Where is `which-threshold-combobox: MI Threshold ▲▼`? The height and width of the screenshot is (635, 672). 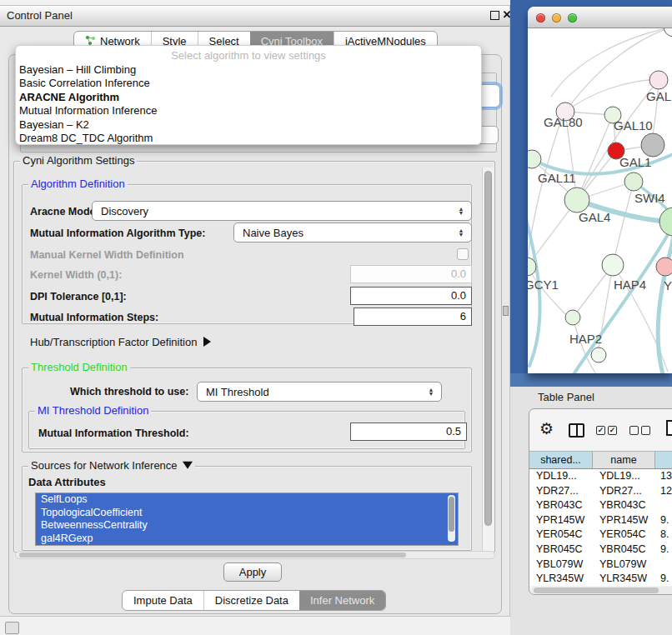 which-threshold-combobox: MI Threshold ▲▼ is located at coordinates (319, 392).